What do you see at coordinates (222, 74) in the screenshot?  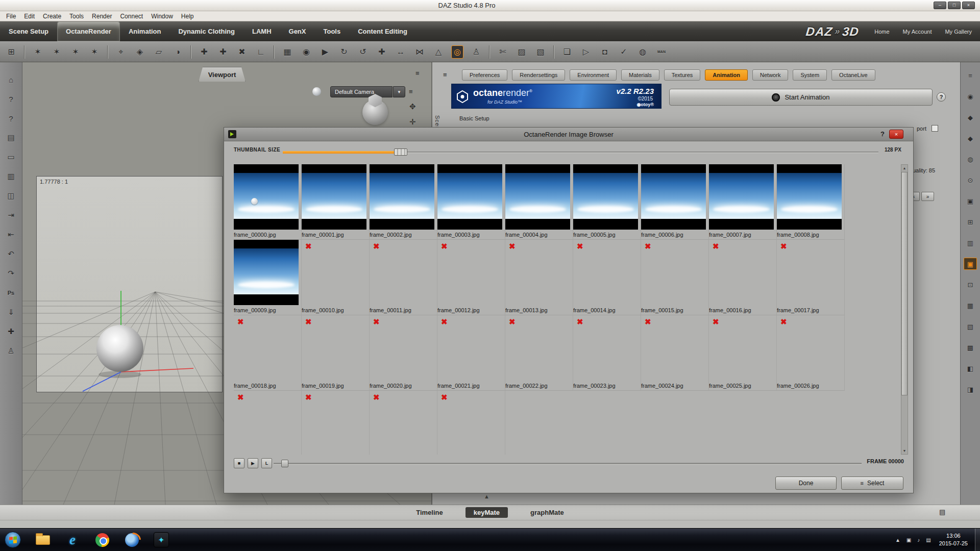 I see `viewport-tab: Viewport` at bounding box center [222, 74].